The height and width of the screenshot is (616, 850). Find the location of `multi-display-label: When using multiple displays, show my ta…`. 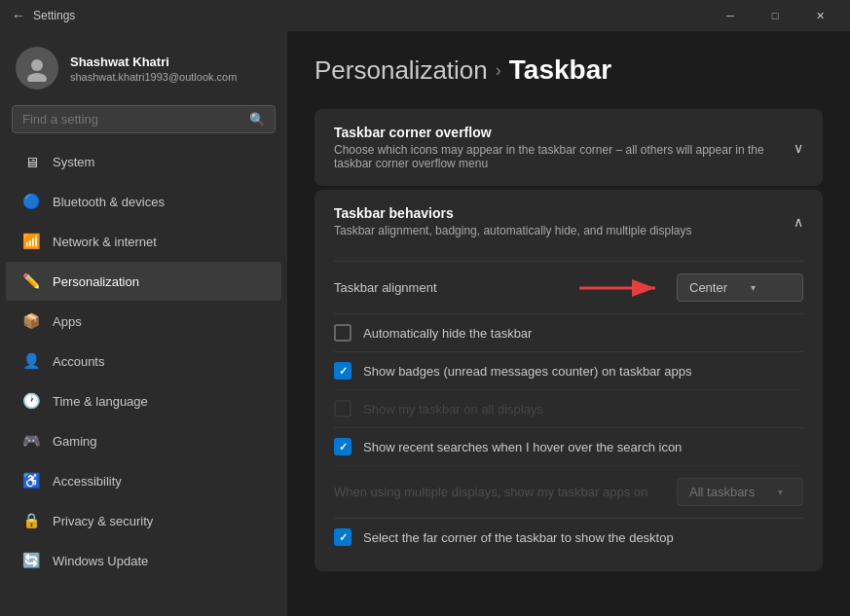

multi-display-label: When using multiple displays, show my ta… is located at coordinates (505, 492).